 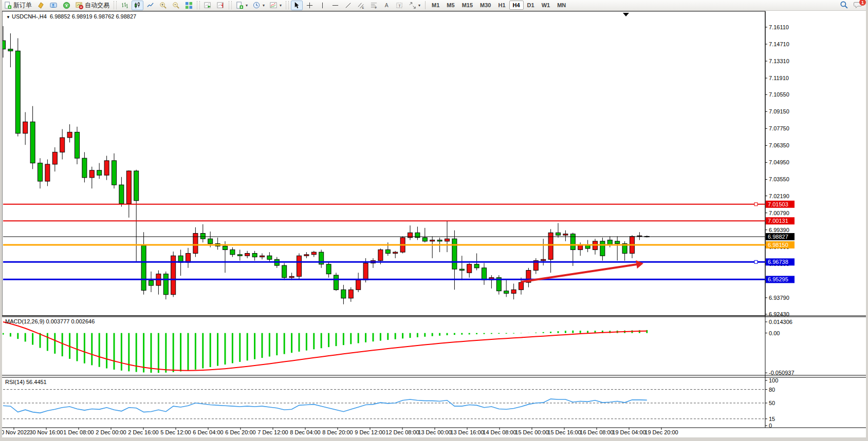 I want to click on time-axis-label: 19 Dec 20:00, so click(x=661, y=432).